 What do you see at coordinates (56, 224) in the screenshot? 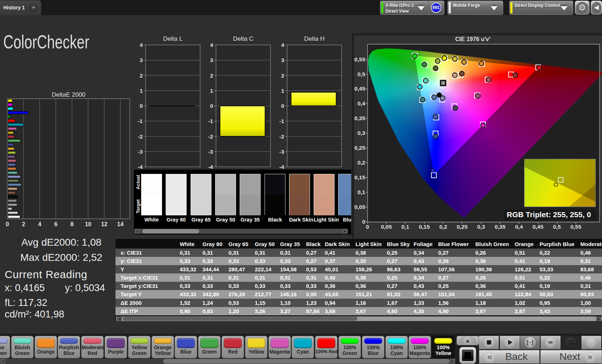
I see `svg-text: 6` at bounding box center [56, 224].